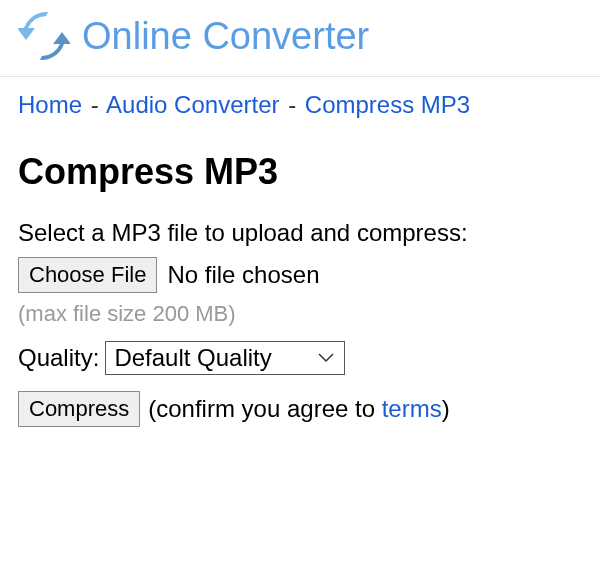  I want to click on breadcrumb-audio-converter: Audio Converter, so click(192, 104).